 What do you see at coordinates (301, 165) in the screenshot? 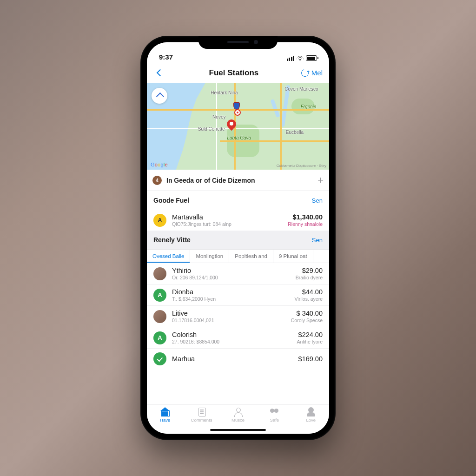
I see `map-attribution: Cobtametu Ctaploocore · Stiry` at bounding box center [301, 165].